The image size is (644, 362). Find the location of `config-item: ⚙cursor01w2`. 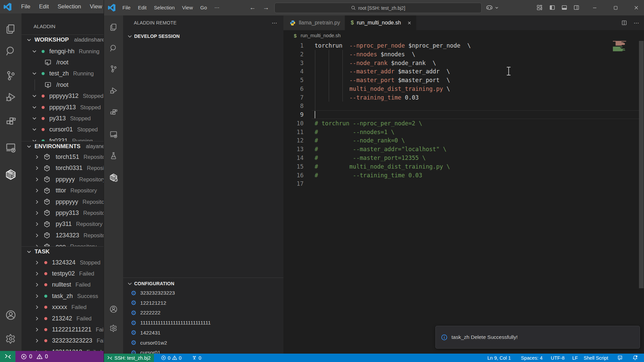

config-item: ⚙cursor01w2 is located at coordinates (203, 343).